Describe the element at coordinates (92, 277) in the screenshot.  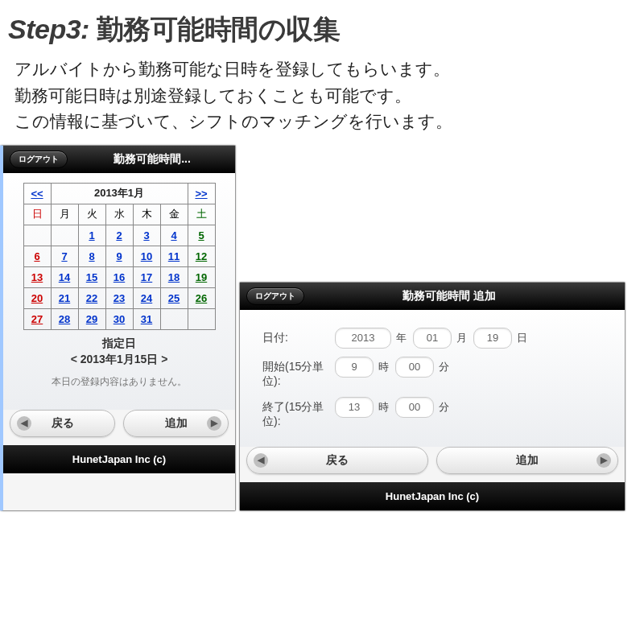
I see `calendar-day: 15` at that location.